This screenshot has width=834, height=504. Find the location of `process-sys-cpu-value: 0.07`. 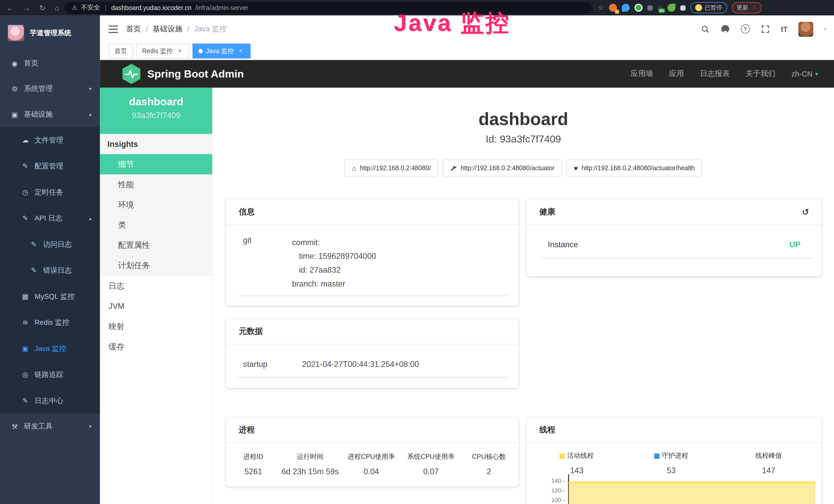

process-sys-cpu-value: 0.07 is located at coordinates (431, 472).